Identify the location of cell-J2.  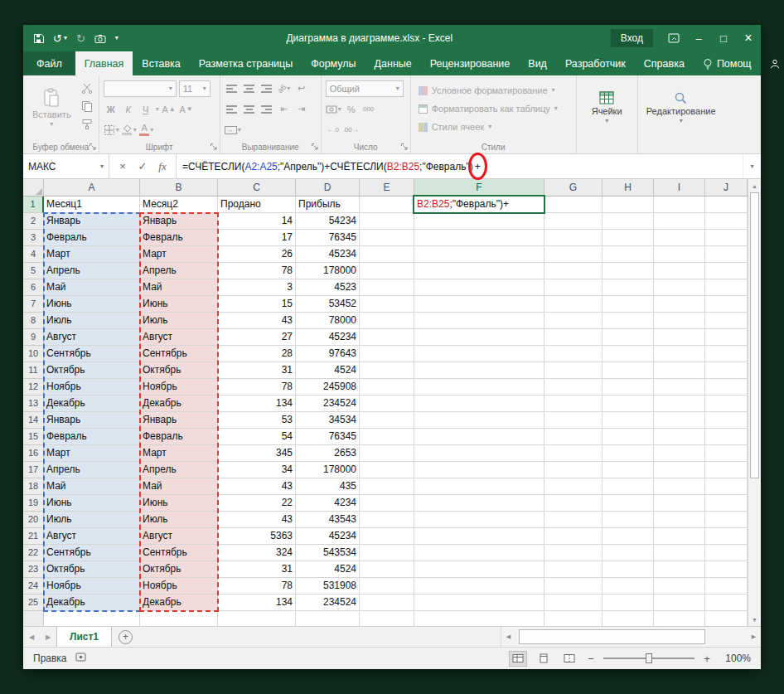
(726, 221).